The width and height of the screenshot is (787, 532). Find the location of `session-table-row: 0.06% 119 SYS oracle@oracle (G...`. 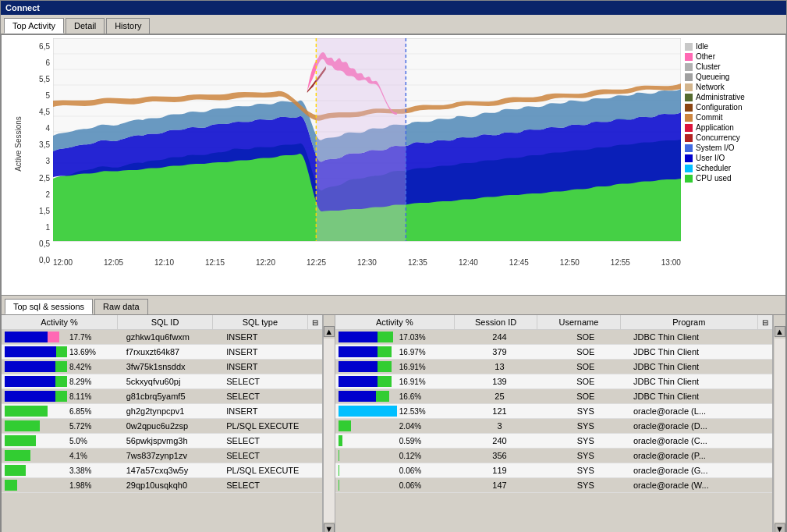

session-table-row: 0.06% 119 SYS oracle@oracle (G... is located at coordinates (554, 471).